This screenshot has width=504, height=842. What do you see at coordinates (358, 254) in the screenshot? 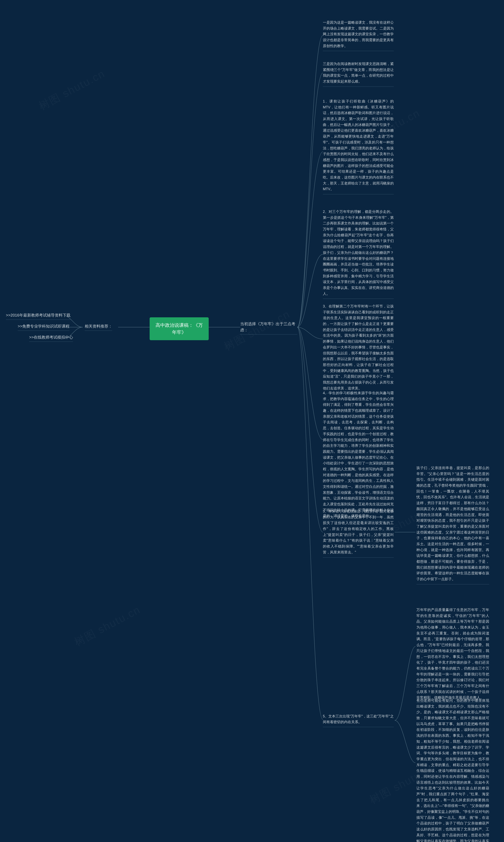
I see `right-child-4: 2、对三个万年牢的理解，都是分两步走的。第一步是抓这个句子本身来理解"万年牢"，…` at bounding box center [358, 254].